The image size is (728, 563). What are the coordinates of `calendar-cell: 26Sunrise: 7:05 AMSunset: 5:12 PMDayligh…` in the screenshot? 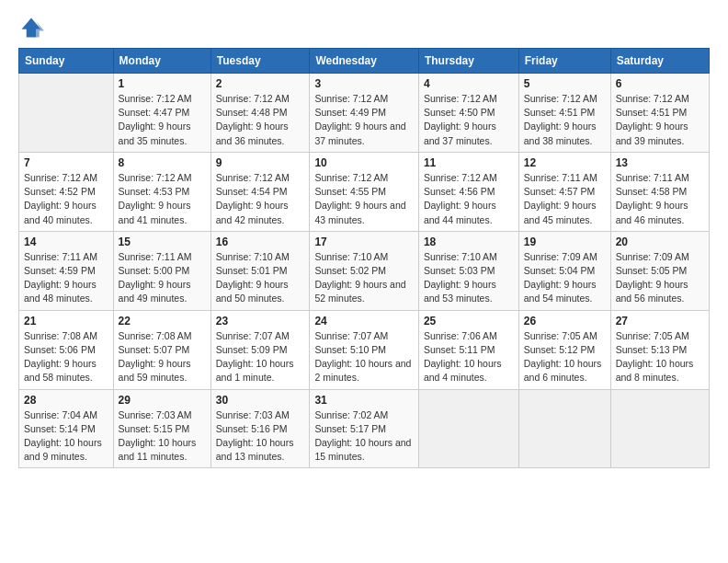 It's located at (564, 350).